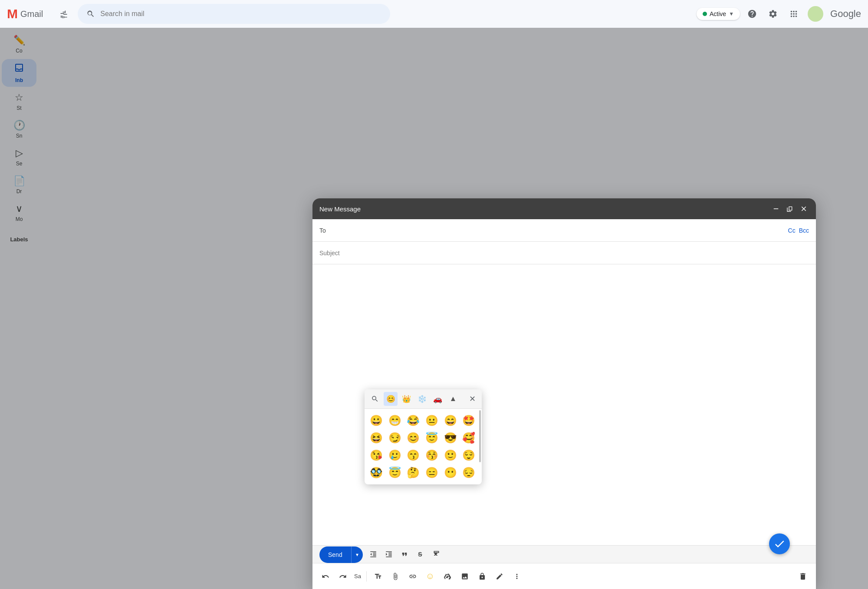 The height and width of the screenshot is (589, 868). What do you see at coordinates (731, 14) in the screenshot?
I see `active-dropdown-icon: ▼` at bounding box center [731, 14].